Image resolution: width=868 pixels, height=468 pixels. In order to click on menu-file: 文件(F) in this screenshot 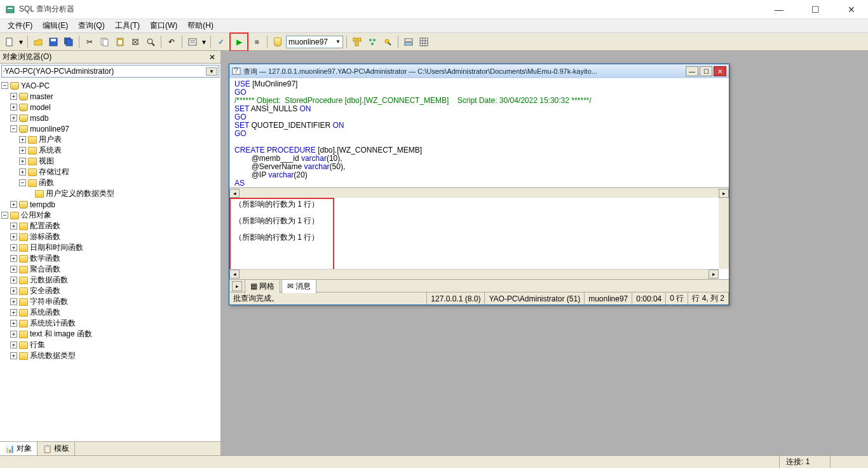, I will do `click(20, 25)`.